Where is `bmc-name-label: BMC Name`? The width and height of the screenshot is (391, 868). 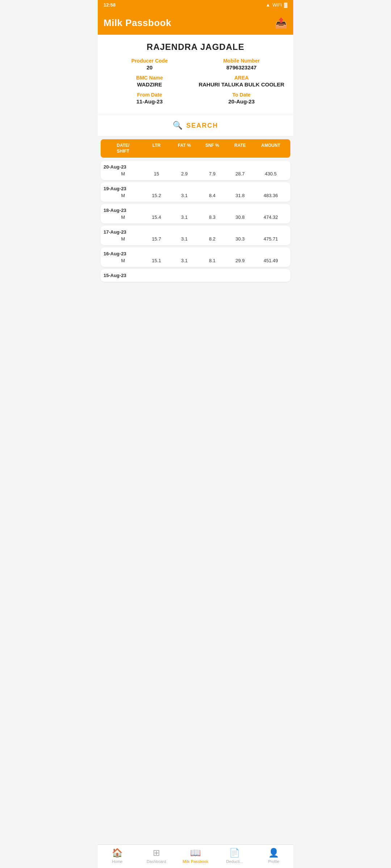
bmc-name-label: BMC Name is located at coordinates (150, 78).